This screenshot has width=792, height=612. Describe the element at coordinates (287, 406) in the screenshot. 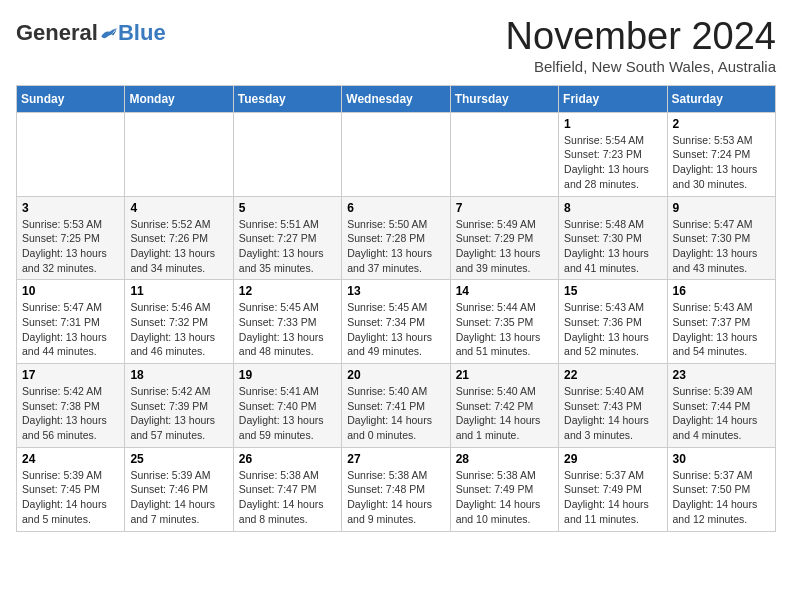

I see `calendar-cell: 19Sunrise: 5:41 AMSunset: 7:40 PMDayligh…` at that location.